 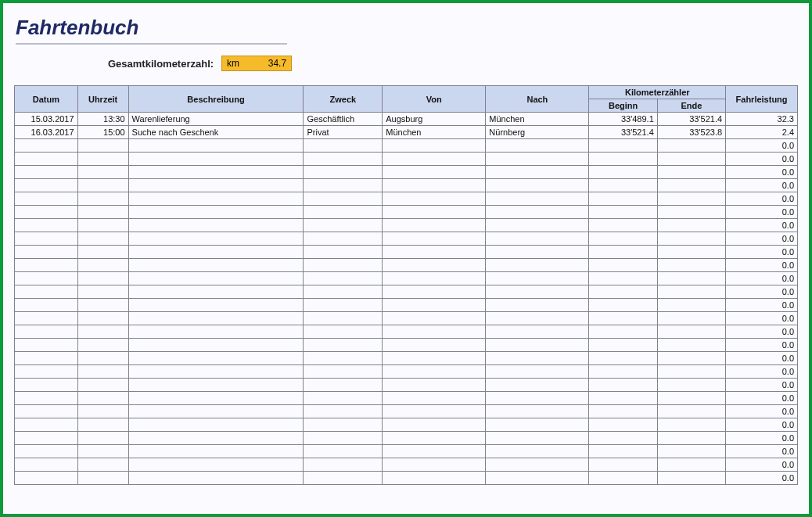 What do you see at coordinates (692, 119) in the screenshot?
I see `cell-ende: 33'521.4` at bounding box center [692, 119].